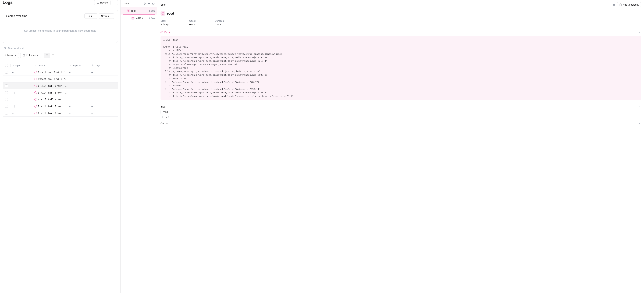 The width and height of the screenshot is (644, 293). Describe the element at coordinates (22, 66) in the screenshot. I see `col-header-input: Input` at that location.